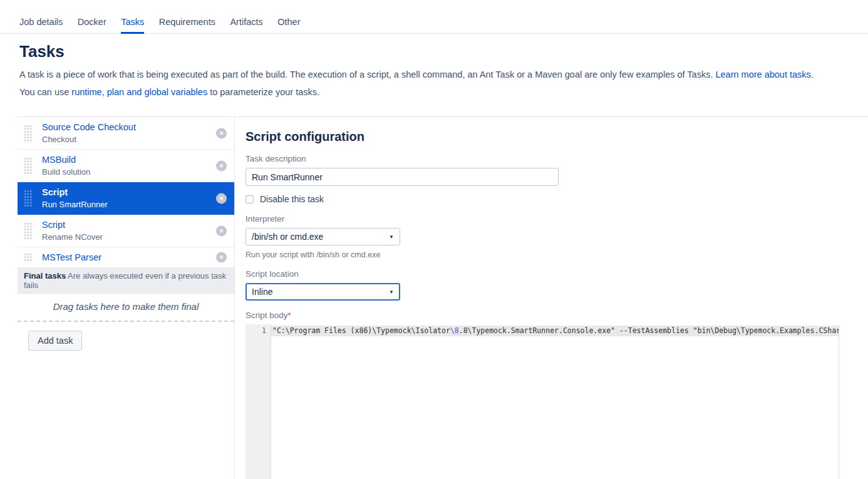  Describe the element at coordinates (434, 17) in the screenshot. I see `tab-bar: Job details Docker Tasks Requirements Ar…` at that location.